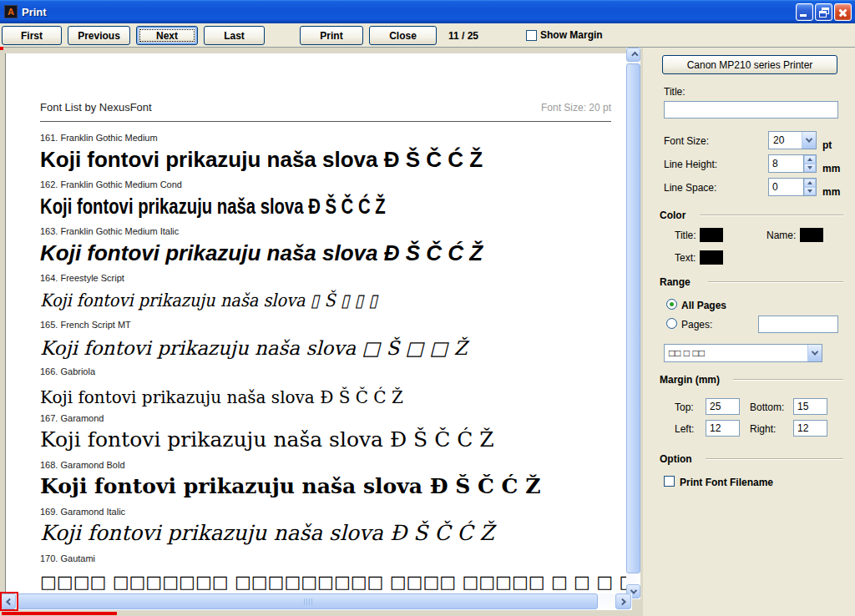 This screenshot has height=616, width=855. I want to click on horizontal-scroll-thumb, so click(307, 601).